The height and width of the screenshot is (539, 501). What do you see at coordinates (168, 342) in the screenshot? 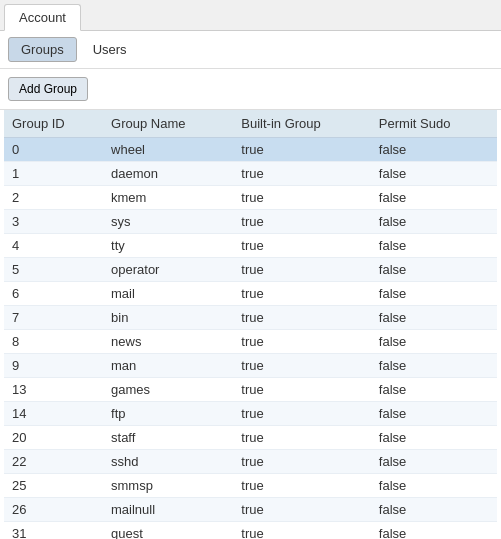
I see `cell-group_name: news` at bounding box center [168, 342].